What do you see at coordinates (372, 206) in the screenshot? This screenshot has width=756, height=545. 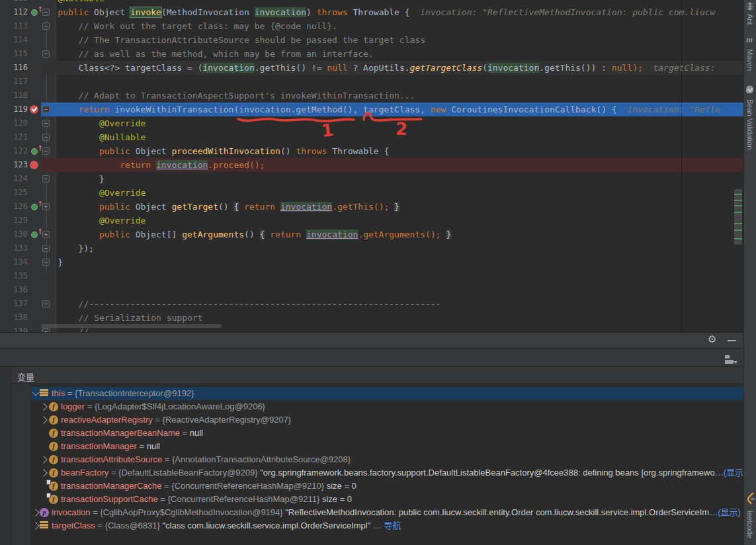 I see `code-line: 126↑+ public Object getTarget() { return…` at bounding box center [372, 206].